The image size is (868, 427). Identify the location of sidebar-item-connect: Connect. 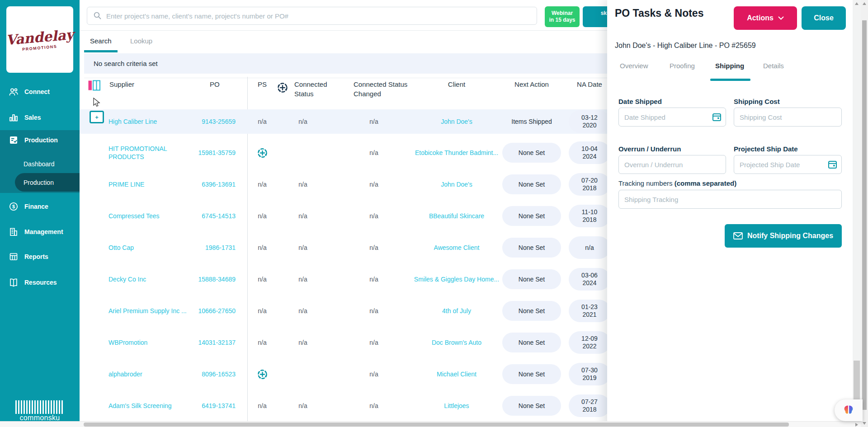
(40, 92).